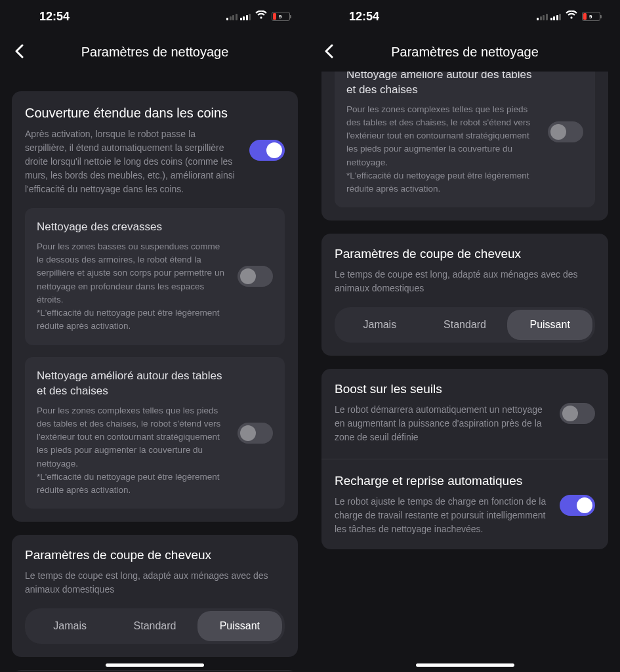 The image size is (620, 672). What do you see at coordinates (577, 505) in the screenshot?
I see `recharge-toggle` at bounding box center [577, 505].